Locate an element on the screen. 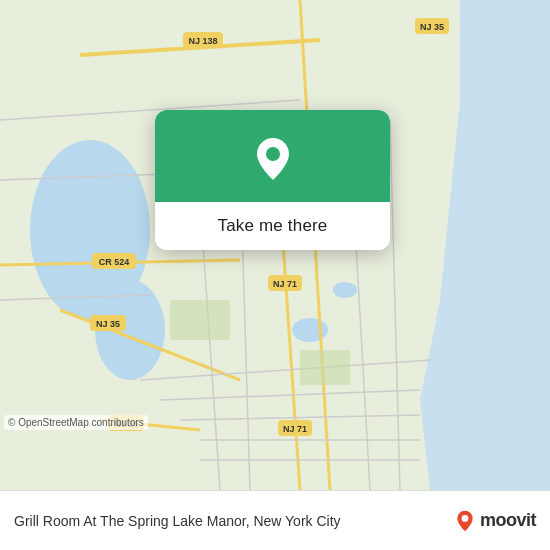  svg-text: CR 524 is located at coordinates (114, 262).